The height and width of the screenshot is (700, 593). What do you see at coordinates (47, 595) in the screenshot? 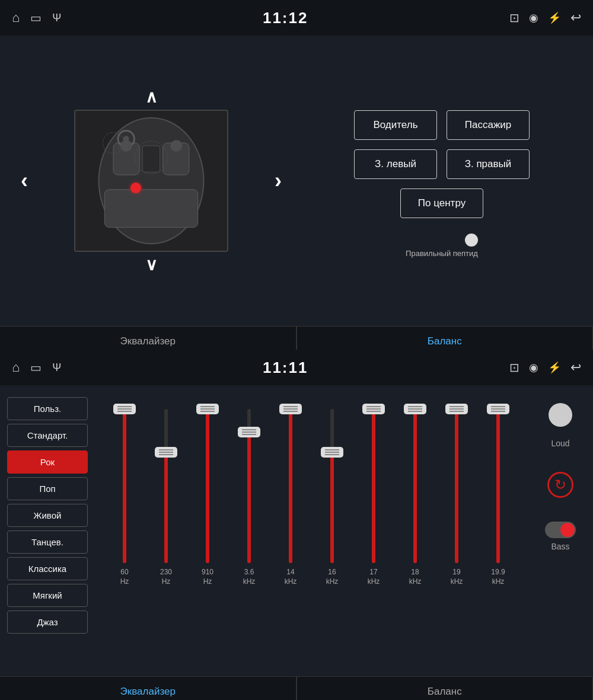
I see `preset-btn-мягкий: Мягкий` at bounding box center [47, 595].